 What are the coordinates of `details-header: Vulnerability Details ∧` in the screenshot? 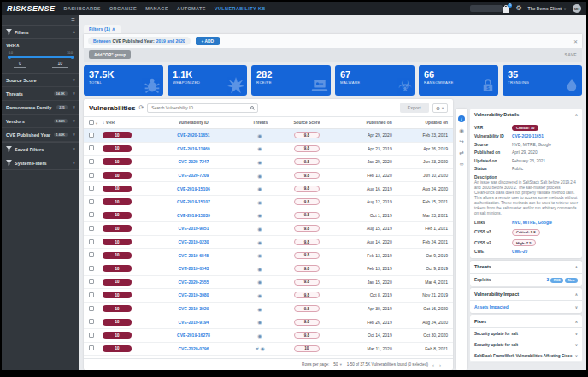 It's located at (526, 115).